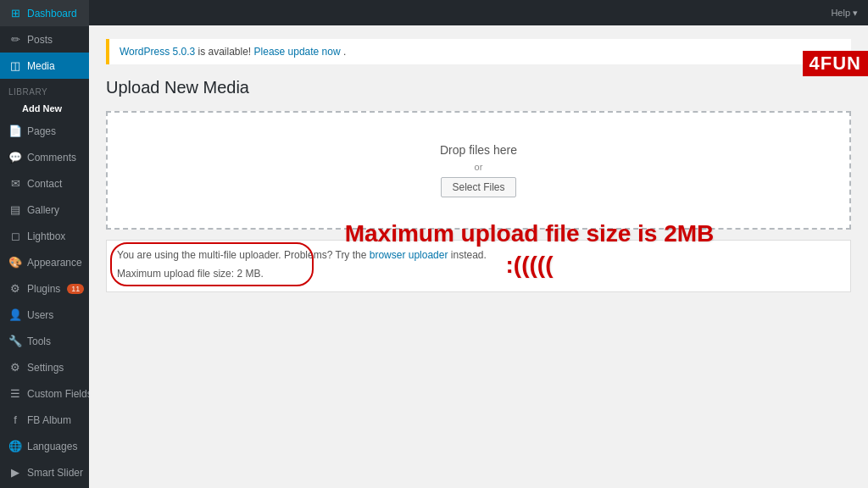  I want to click on page-title: Upload New Media, so click(478, 88).